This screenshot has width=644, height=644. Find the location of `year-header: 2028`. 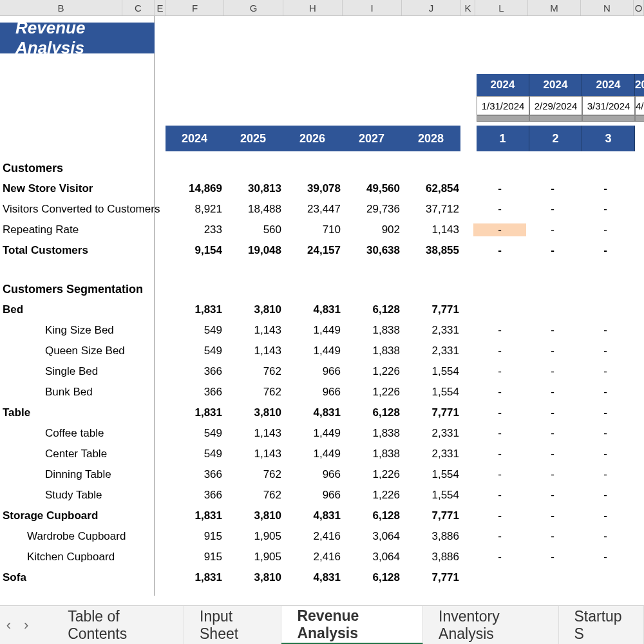

year-header: 2028 is located at coordinates (431, 138).